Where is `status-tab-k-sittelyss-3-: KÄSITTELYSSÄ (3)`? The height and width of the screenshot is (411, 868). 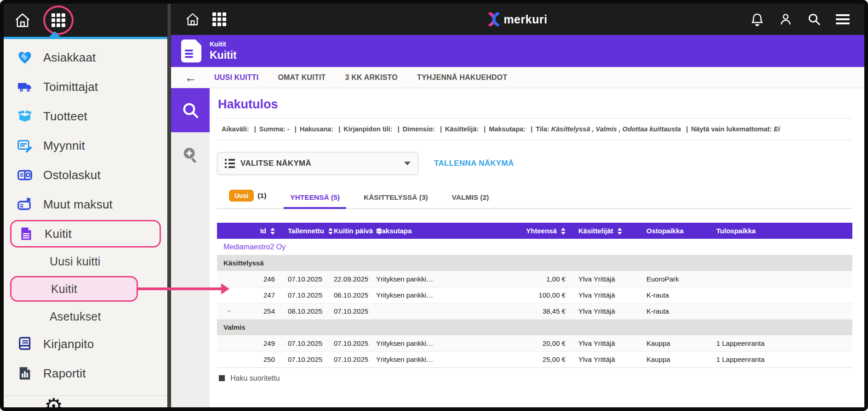 status-tab-k-sittelyss-3-: KÄSITTELYSSÄ (3) is located at coordinates (396, 201).